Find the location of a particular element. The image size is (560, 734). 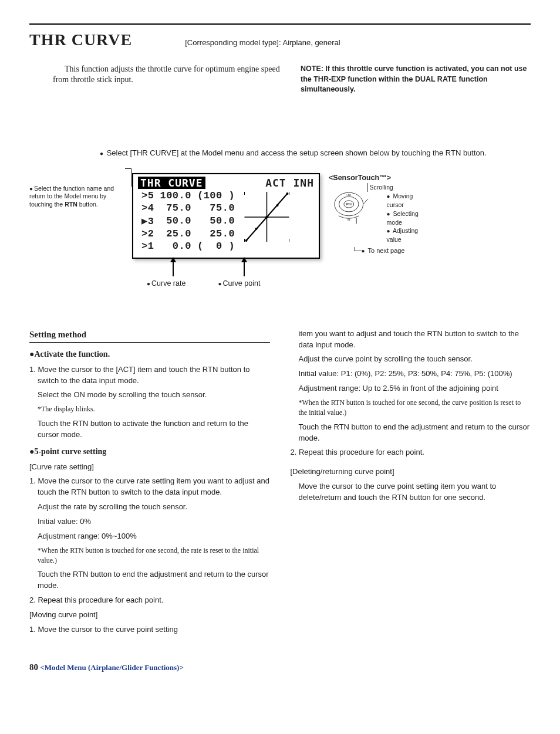

mv-step-2: item you want to adjust and touch the RT… is located at coordinates (415, 340).